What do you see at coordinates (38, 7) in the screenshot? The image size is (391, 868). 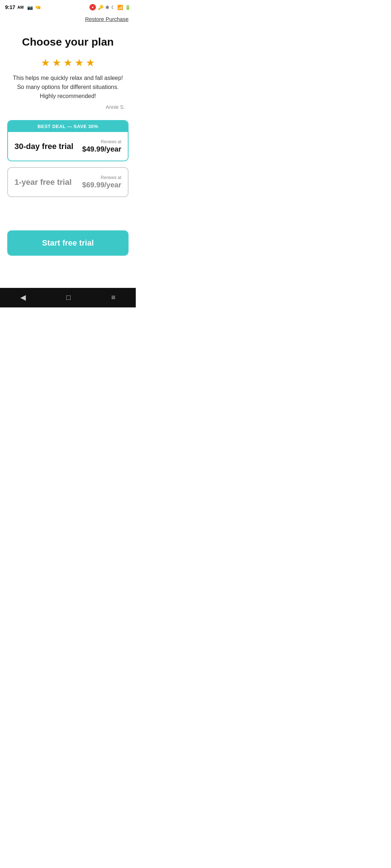 I see `gesture-icon: 🤜` at bounding box center [38, 7].